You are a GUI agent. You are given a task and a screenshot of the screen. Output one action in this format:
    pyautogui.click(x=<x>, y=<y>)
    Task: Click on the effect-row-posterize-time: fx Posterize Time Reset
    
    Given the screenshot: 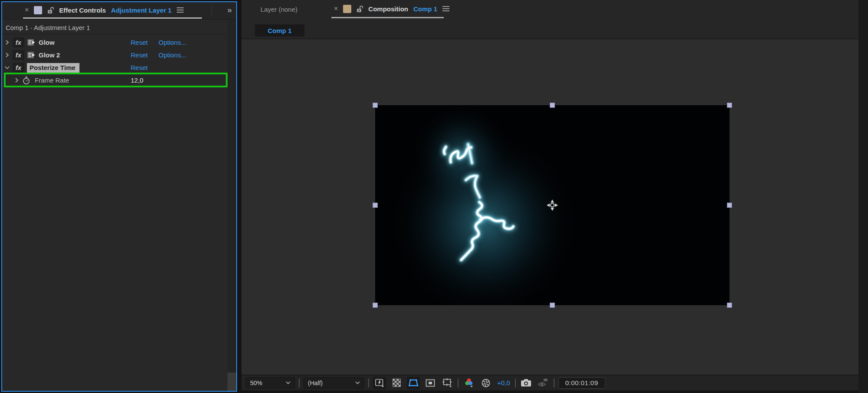 What is the action you would take?
    pyautogui.click(x=115, y=68)
    